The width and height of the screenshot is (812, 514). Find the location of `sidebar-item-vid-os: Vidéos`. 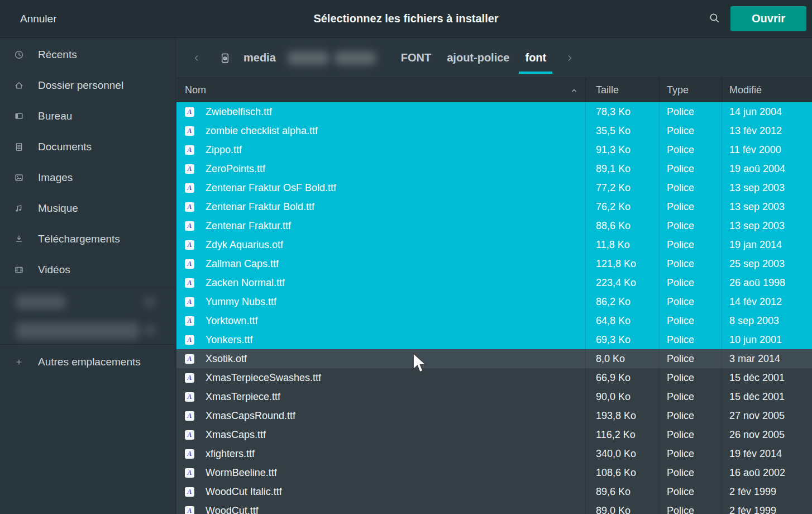

sidebar-item-vid-os: Vidéos is located at coordinates (88, 269).